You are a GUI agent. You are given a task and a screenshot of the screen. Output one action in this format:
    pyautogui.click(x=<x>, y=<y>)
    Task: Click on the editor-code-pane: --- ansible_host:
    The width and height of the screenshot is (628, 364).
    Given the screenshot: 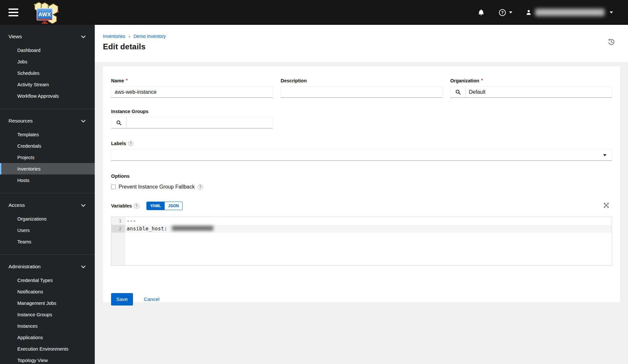 What is the action you would take?
    pyautogui.click(x=369, y=241)
    